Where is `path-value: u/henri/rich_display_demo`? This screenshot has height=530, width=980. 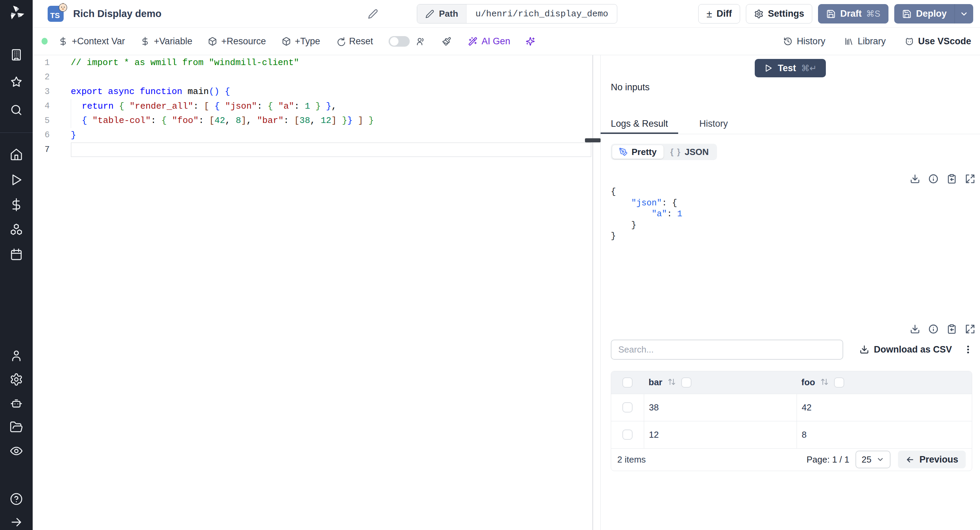
path-value: u/henri/rich_display_demo is located at coordinates (542, 14).